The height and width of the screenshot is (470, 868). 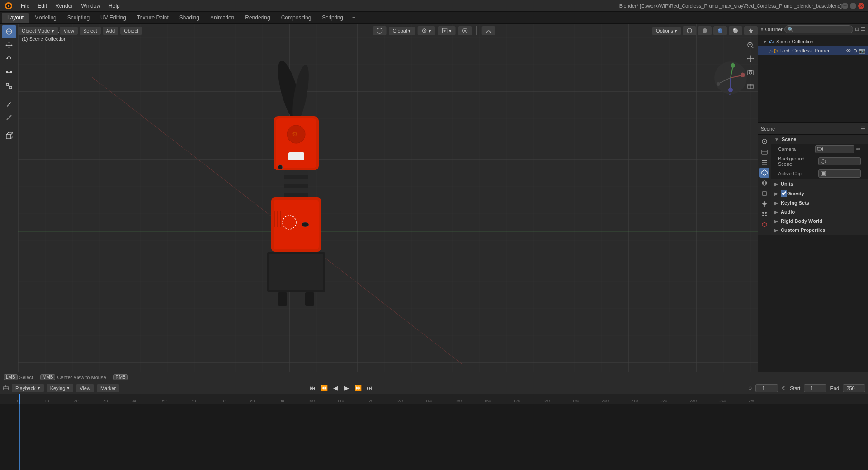 What do you see at coordinates (313, 388) in the screenshot?
I see `jump-to-start-button: ⏮` at bounding box center [313, 388].